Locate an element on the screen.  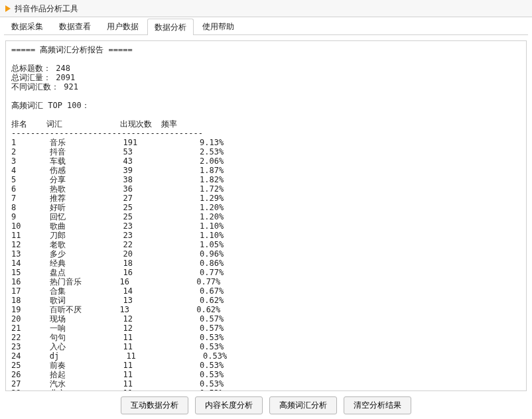
tab-3: 数据分析 is located at coordinates (170, 27).